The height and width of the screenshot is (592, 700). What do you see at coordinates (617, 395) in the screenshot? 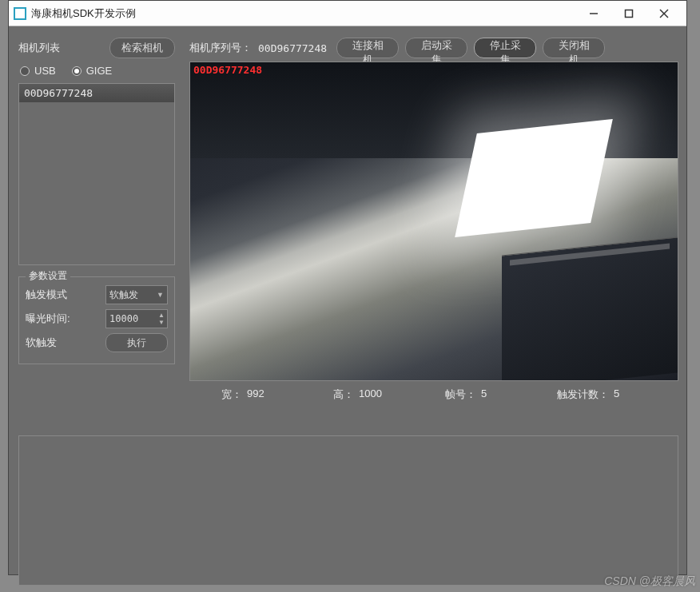
I see `trigger-count-value: 5` at bounding box center [617, 395].